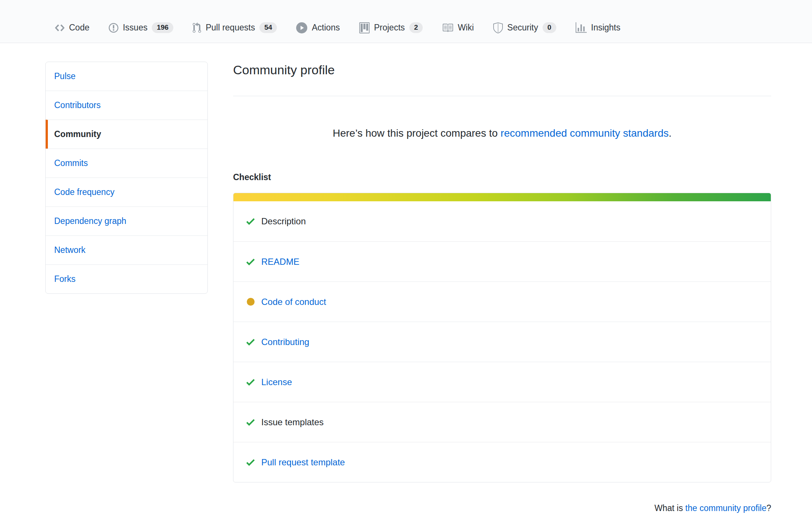 This screenshot has height=514, width=812. I want to click on intro-prefix: Here’s how this project compares to, so click(416, 133).